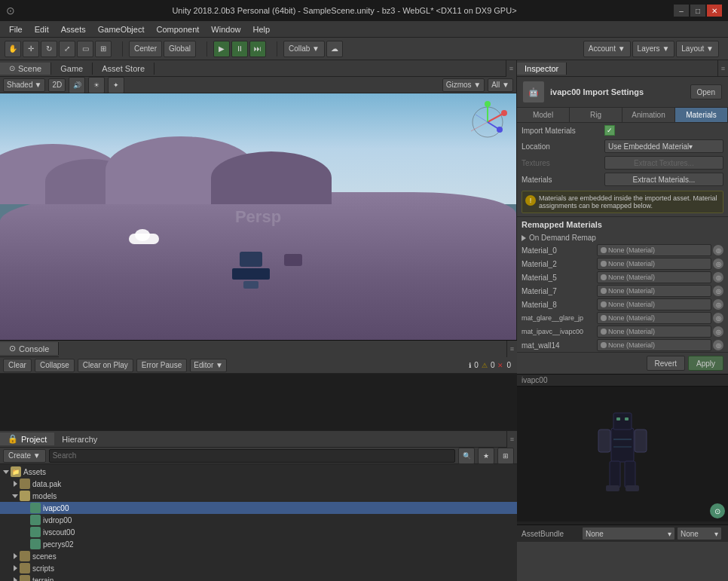 This screenshot has width=728, height=581. I want to click on collab-dropdown: Collab ▼, so click(304, 49).